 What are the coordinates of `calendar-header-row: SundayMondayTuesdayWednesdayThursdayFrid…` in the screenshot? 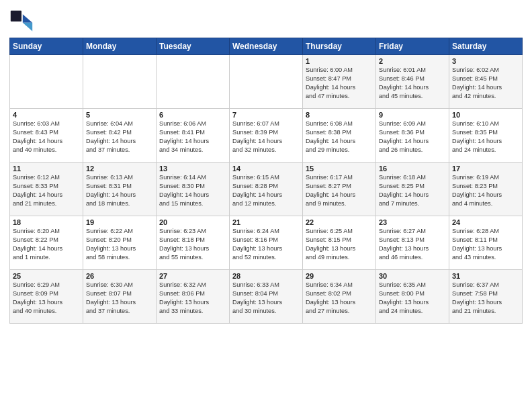 It's located at (266, 47).